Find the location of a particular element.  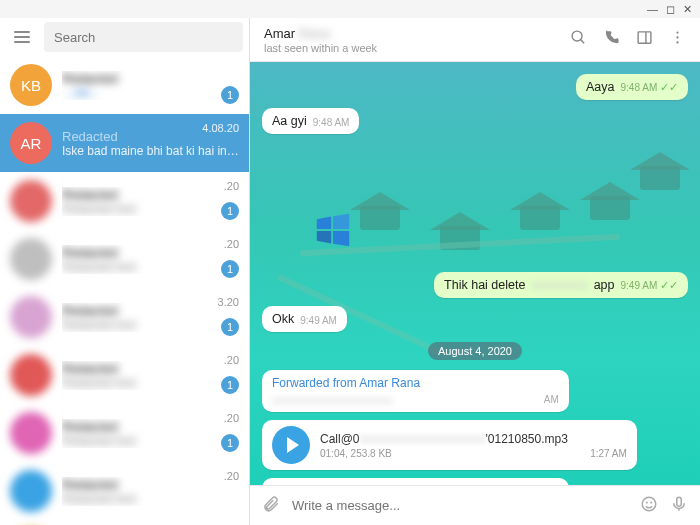

chat-list-item: RedactedRedacted text3.201 is located at coordinates (124, 317).